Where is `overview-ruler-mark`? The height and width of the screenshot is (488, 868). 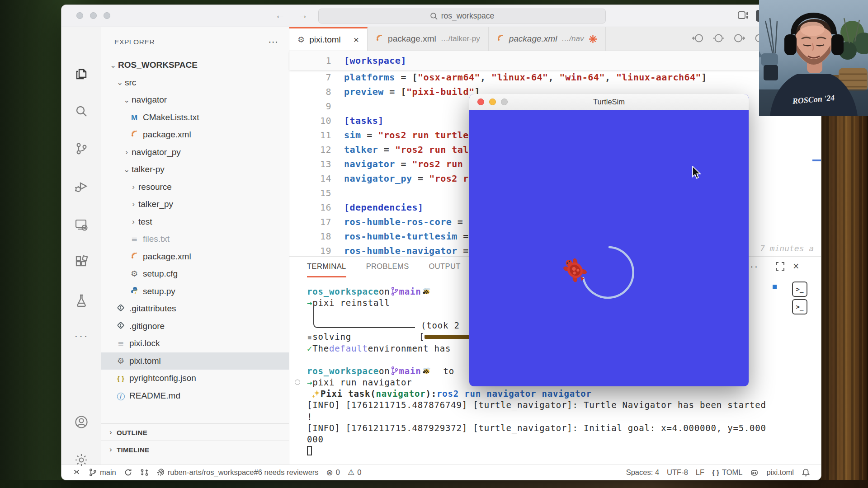 overview-ruler-mark is located at coordinates (816, 160).